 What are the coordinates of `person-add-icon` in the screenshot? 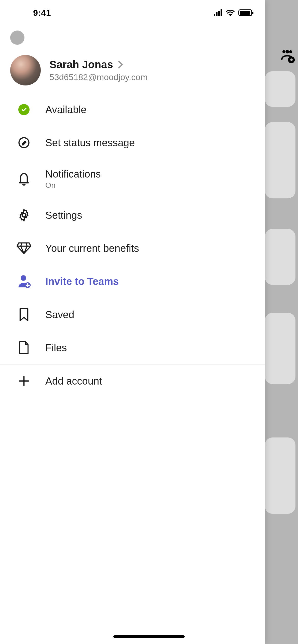 It's located at (24, 281).